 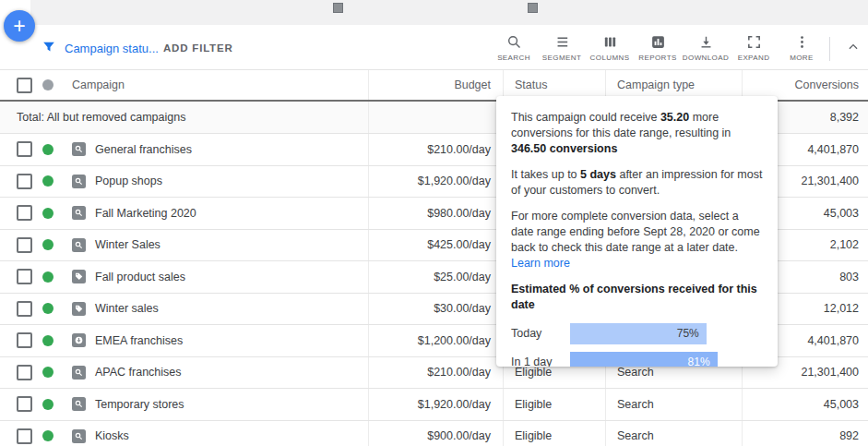 What do you see at coordinates (803, 42) in the screenshot?
I see `more-icon` at bounding box center [803, 42].